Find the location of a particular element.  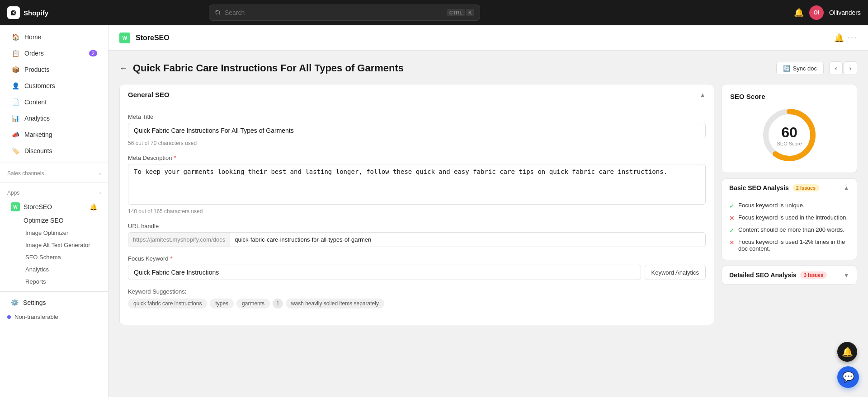

basic-seo-header: Basic SEO Analysis 2 Issues ▲ is located at coordinates (789, 188).